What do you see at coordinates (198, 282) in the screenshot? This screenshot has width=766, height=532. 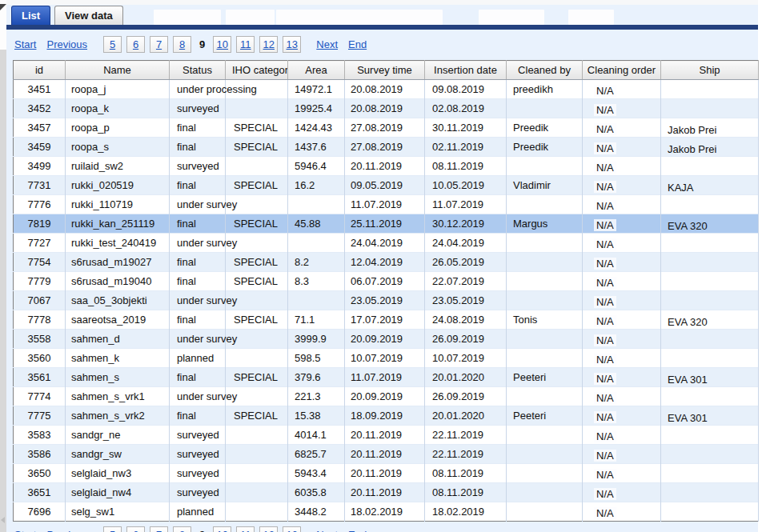 I see `cell-status: final` at bounding box center [198, 282].